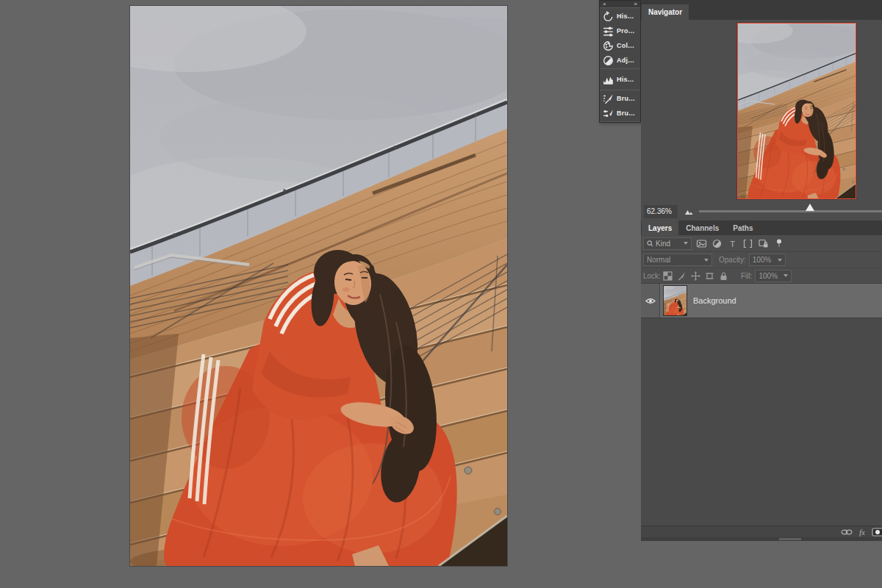 The height and width of the screenshot is (588, 882). What do you see at coordinates (877, 532) in the screenshot?
I see `layer-mask-icon` at bounding box center [877, 532].